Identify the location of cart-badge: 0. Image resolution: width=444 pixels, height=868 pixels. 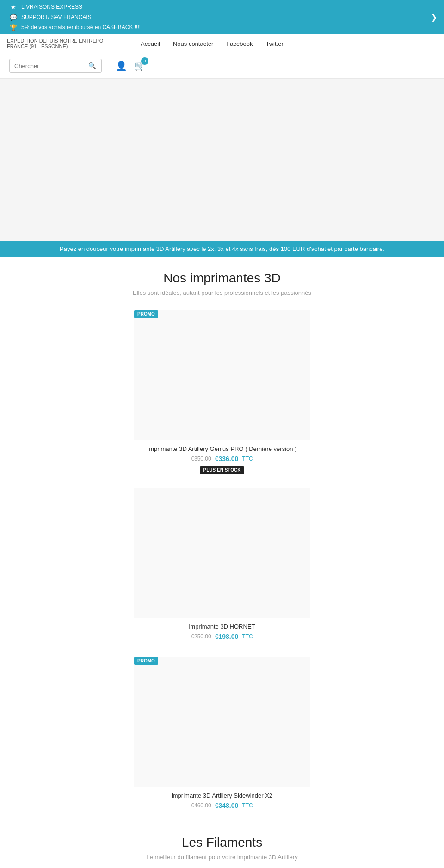
(145, 61).